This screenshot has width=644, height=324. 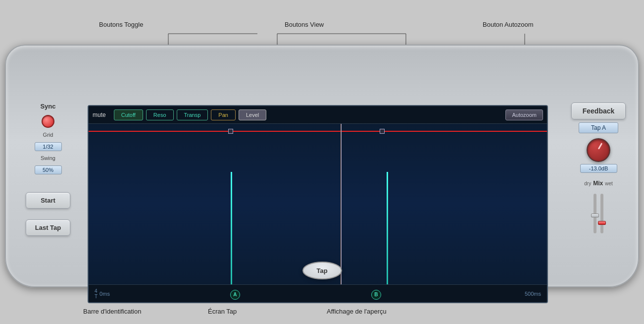 What do you see at coordinates (602, 214) in the screenshot?
I see `wet-fader-track` at bounding box center [602, 214].